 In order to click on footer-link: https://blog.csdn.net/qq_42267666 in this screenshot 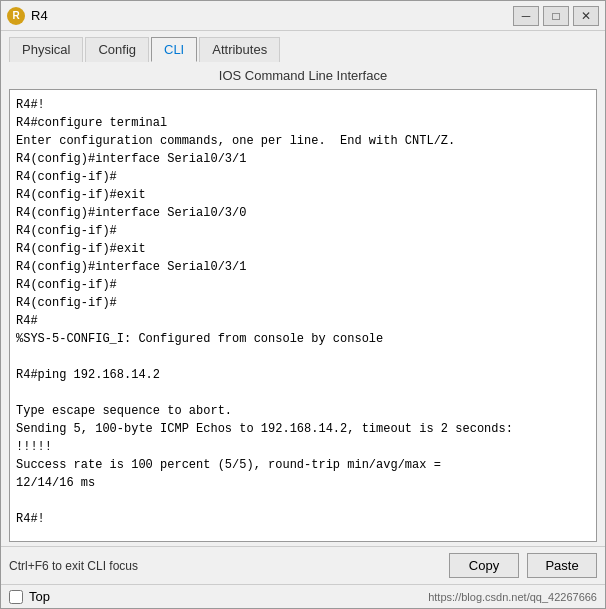, I will do `click(512, 597)`.